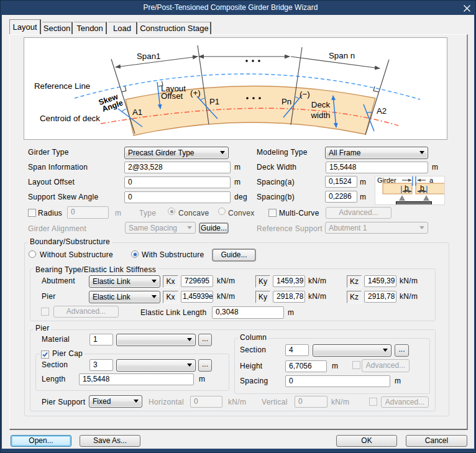 Image resolution: width=476 pixels, height=453 pixels. Describe the element at coordinates (387, 180) in the screenshot. I see `svg-text: Girder` at that location.